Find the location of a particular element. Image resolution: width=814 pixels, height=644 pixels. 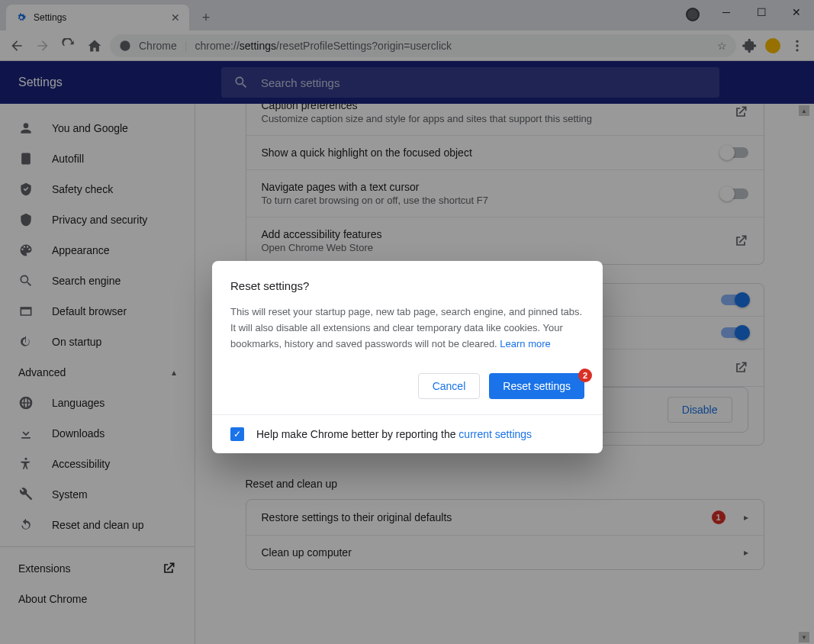

dialog-footer: ✓ Help make Chrome better by reporting t… is located at coordinates (407, 433).